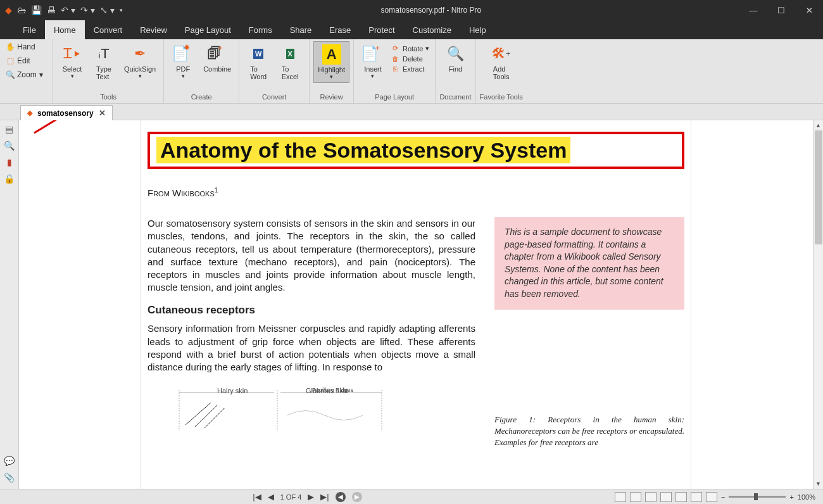 This screenshot has height=504, width=823. What do you see at coordinates (66, 113) in the screenshot?
I see `document-tab: ◆ somatosensory ✕` at bounding box center [66, 113].